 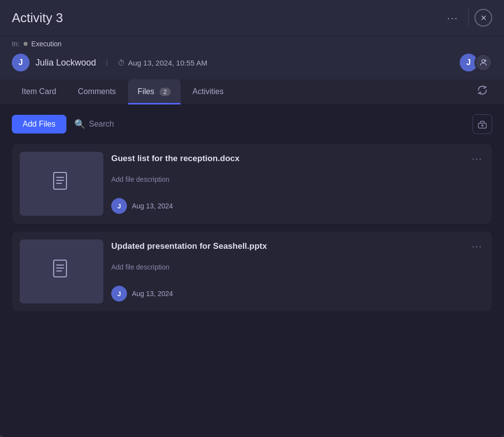 What do you see at coordinates (96, 92) in the screenshot?
I see `tab-comments: Comments` at bounding box center [96, 92].